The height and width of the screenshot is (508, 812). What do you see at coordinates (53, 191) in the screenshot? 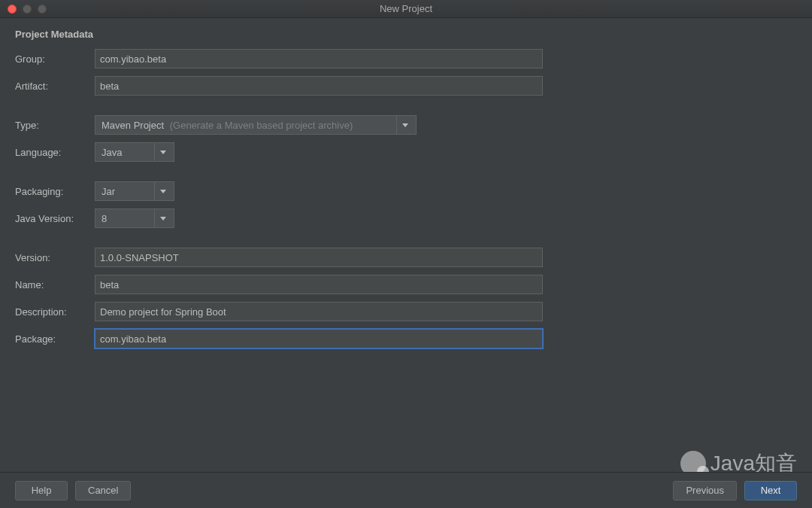
I see `packaging-label: Packaging:` at bounding box center [53, 191].